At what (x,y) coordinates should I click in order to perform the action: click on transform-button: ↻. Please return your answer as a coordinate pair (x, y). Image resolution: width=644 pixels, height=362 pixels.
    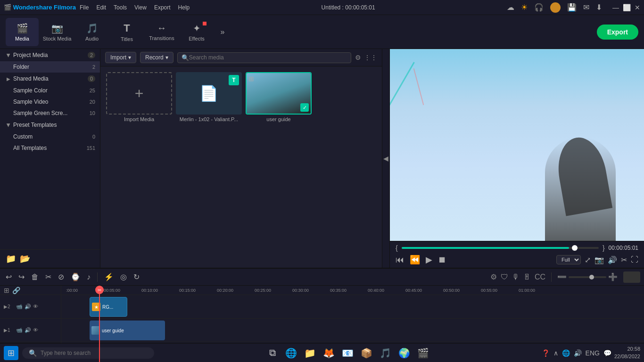
    Looking at the image, I should click on (137, 277).